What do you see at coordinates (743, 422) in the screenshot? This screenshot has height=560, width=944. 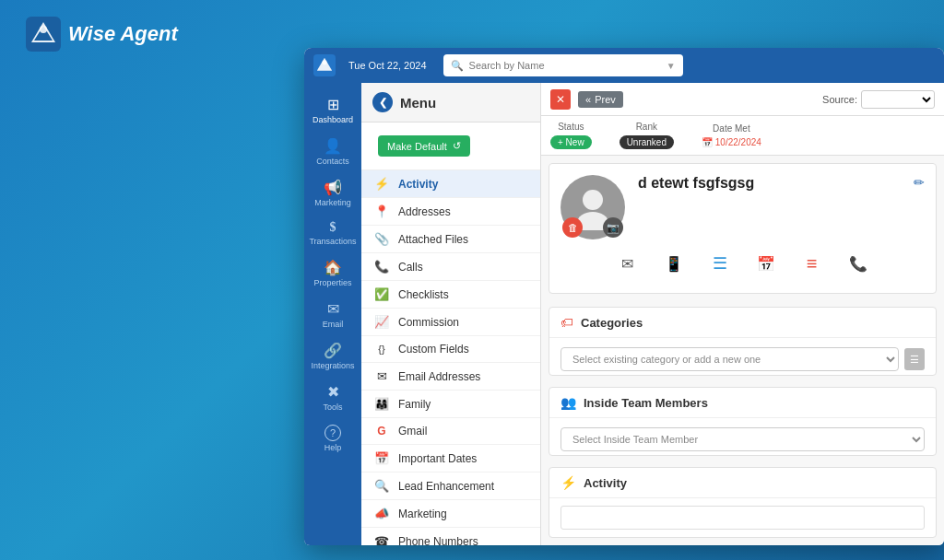 I see `inside-team-section: 👥 Inside Team Members Select Inside Team…` at bounding box center [743, 422].